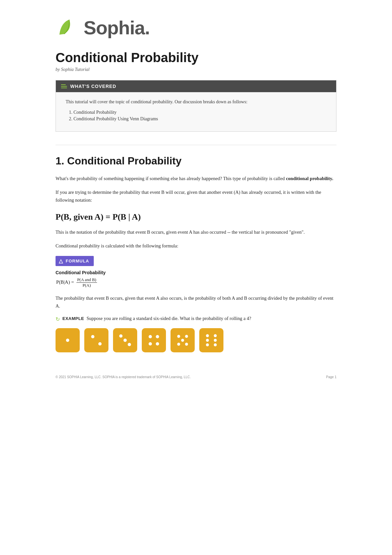 This screenshot has height=555, width=392. I want to click on die-2-svg, so click(96, 340).